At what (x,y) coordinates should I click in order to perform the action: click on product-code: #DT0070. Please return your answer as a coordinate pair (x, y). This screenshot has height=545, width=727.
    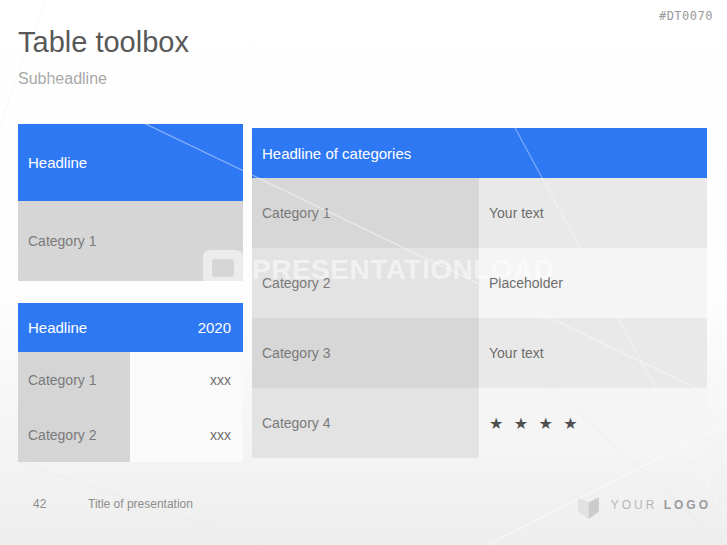
    Looking at the image, I should click on (686, 16).